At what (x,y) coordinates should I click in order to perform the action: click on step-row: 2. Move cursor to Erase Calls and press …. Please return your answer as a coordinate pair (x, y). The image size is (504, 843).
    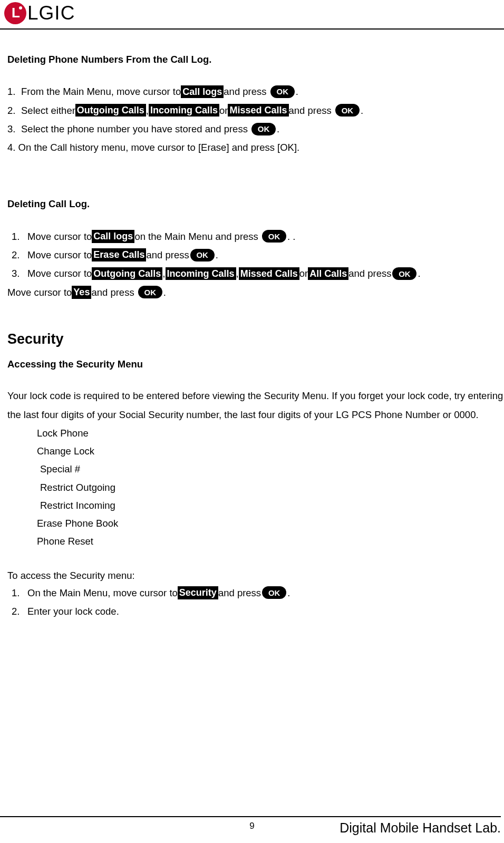
    Looking at the image, I should click on (256, 255).